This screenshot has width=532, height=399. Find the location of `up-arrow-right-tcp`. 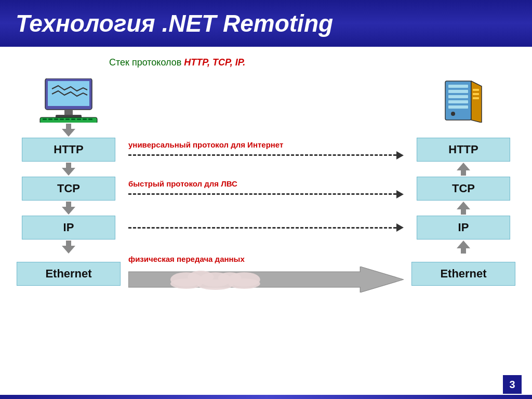

up-arrow-right-tcp is located at coordinates (463, 208).